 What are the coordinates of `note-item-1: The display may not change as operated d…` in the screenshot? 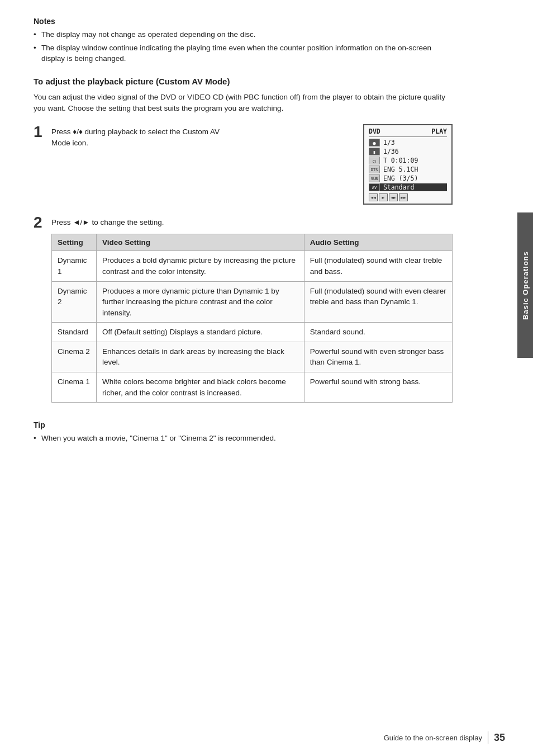 It's located at (243, 35).